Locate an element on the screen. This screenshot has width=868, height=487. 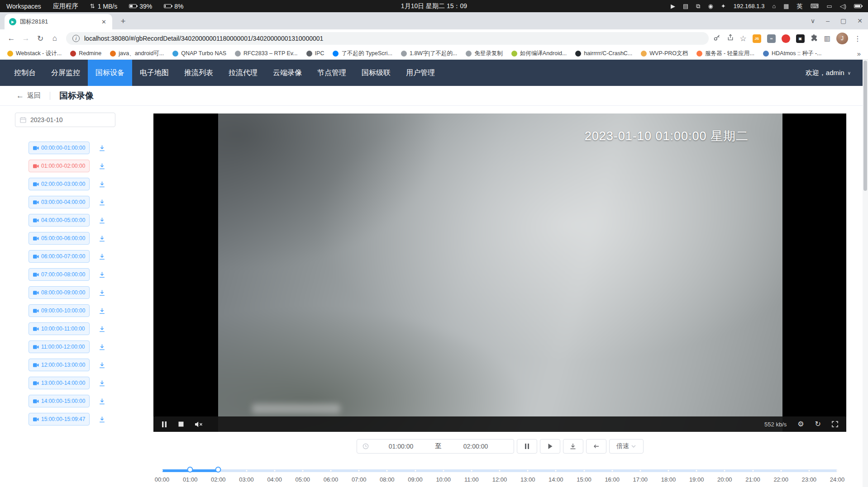
back-button: ← 返回 is located at coordinates (29, 96).